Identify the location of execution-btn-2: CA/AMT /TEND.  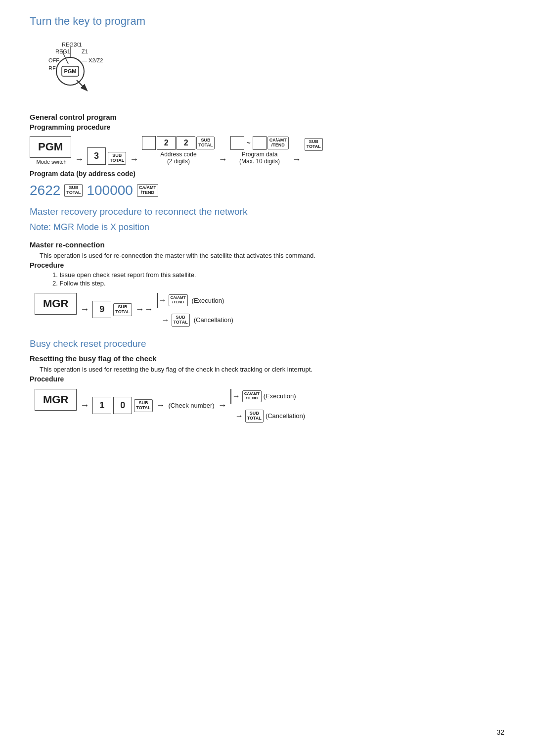
(252, 396).